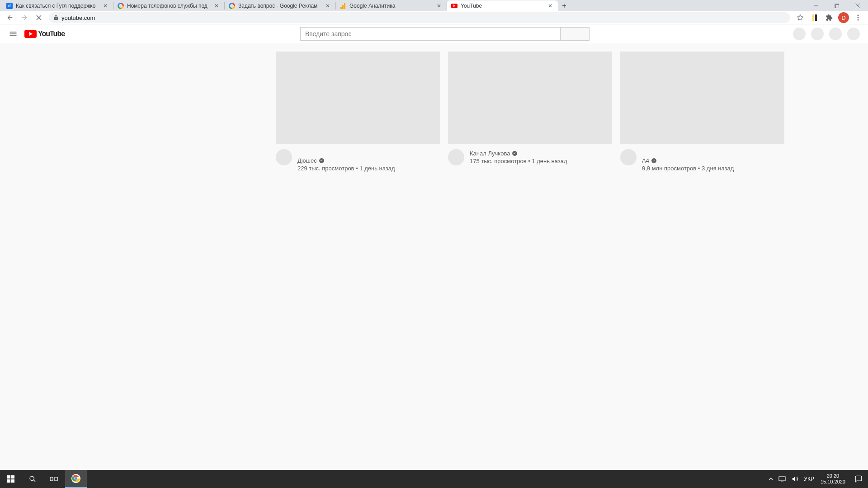 This screenshot has height=488, width=868. I want to click on maximize-button, so click(837, 6).